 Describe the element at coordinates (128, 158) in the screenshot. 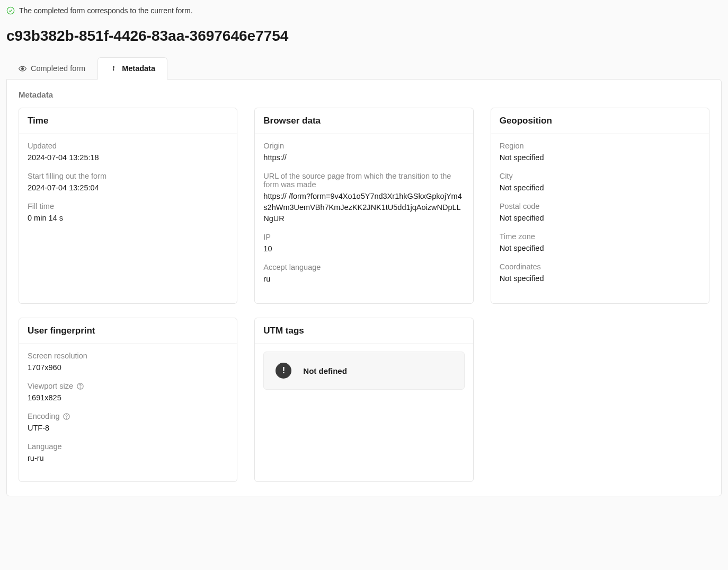

I see `field-value: 2024-07-04 13:25:18` at that location.